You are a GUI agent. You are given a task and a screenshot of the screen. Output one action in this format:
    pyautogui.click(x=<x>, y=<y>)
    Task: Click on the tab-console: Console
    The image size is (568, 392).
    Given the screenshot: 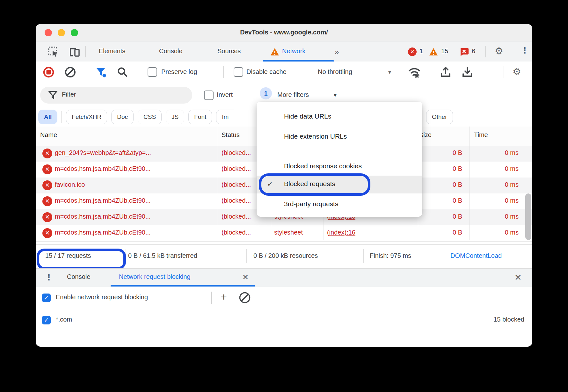 What is the action you would take?
    pyautogui.click(x=171, y=51)
    